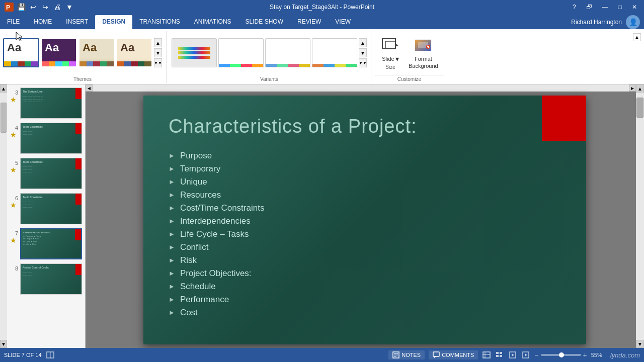  I want to click on slide-sorter-icon, so click(500, 355).